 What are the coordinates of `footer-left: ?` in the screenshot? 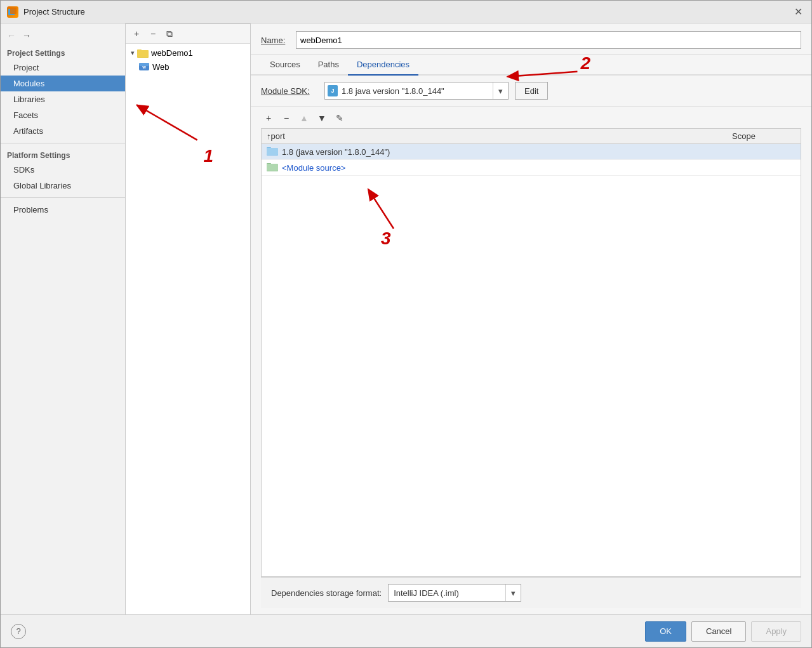 It's located at (18, 631).